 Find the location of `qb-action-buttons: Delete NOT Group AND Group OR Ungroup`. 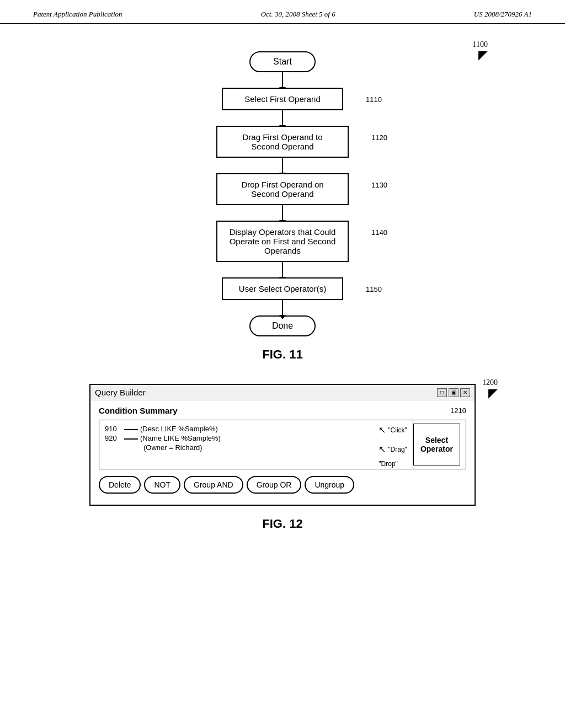

qb-action-buttons: Delete NOT Group AND Group OR Ungroup is located at coordinates (282, 488).